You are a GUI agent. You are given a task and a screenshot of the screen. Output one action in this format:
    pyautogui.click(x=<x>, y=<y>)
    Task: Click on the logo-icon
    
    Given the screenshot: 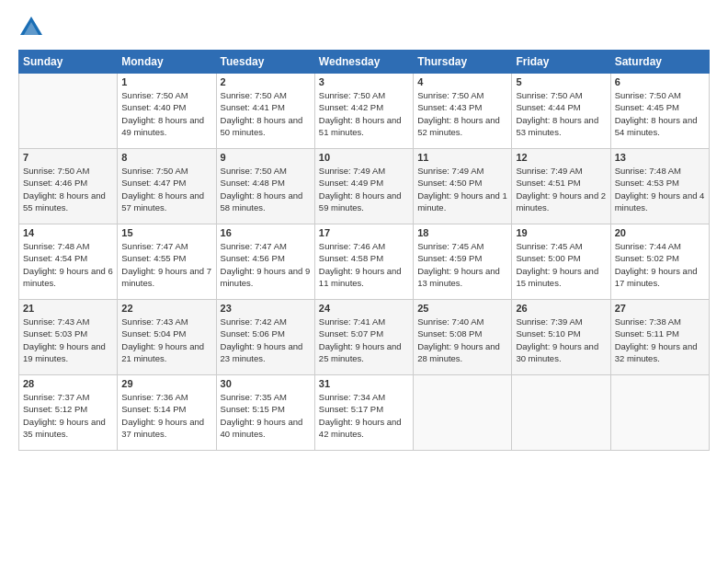 What is the action you would take?
    pyautogui.click(x=31, y=28)
    